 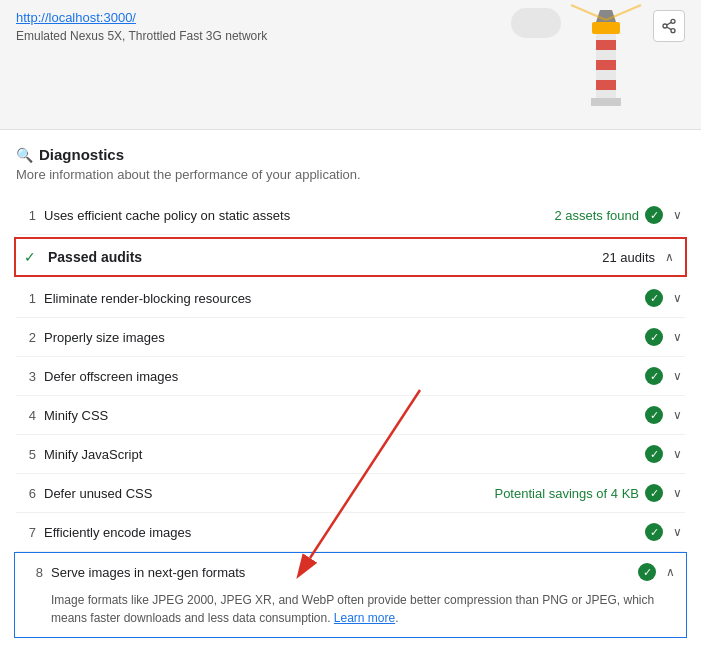 I want to click on audit-right-7: ✓ ∨, so click(x=665, y=532).